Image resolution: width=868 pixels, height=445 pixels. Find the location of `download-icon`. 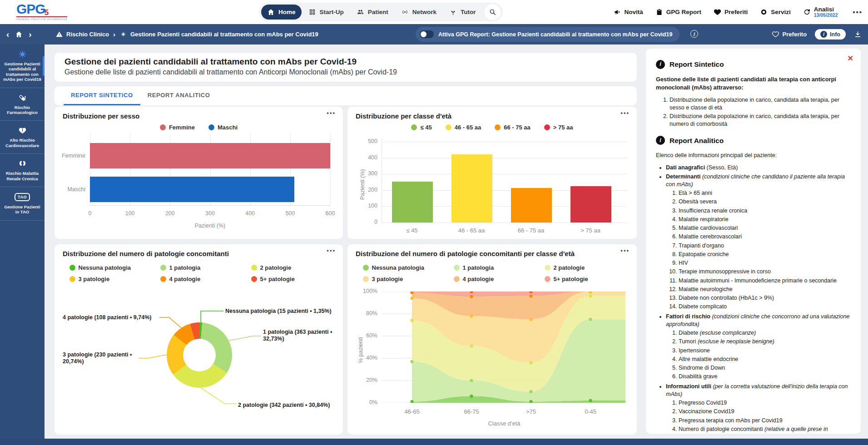

download-icon is located at coordinates (858, 35).